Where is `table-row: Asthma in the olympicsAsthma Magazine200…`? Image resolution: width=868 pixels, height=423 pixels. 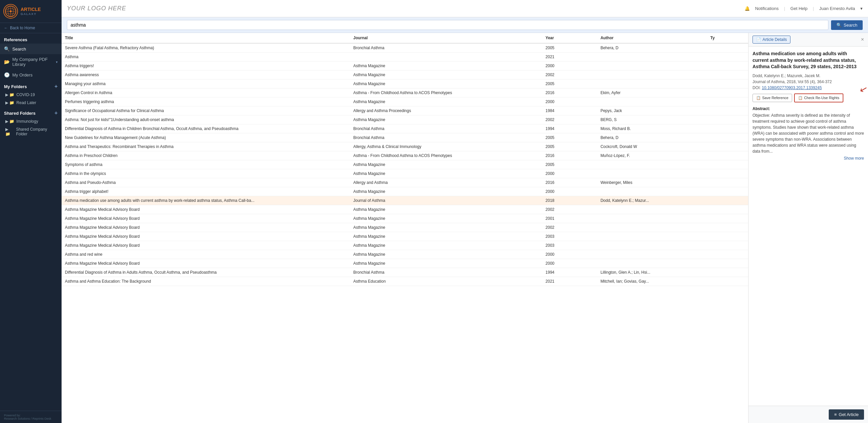
table-row: Asthma in the olympicsAsthma Magazine200… is located at coordinates (405, 174).